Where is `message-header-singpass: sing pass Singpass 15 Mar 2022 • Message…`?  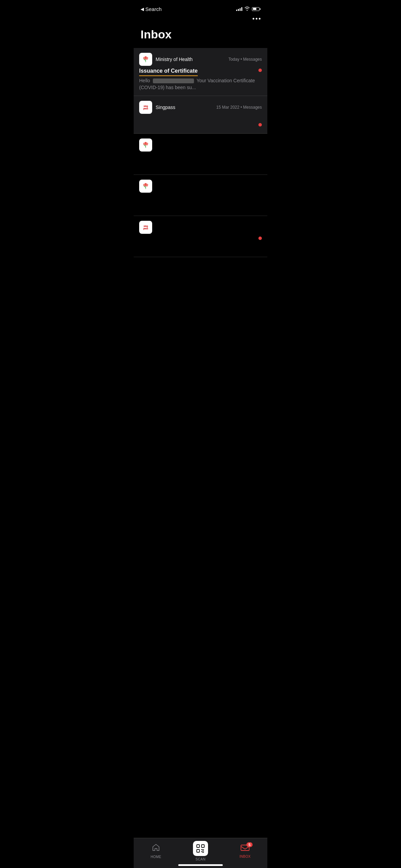 message-header-singpass: sing pass Singpass 15 Mar 2022 • Message… is located at coordinates (200, 107).